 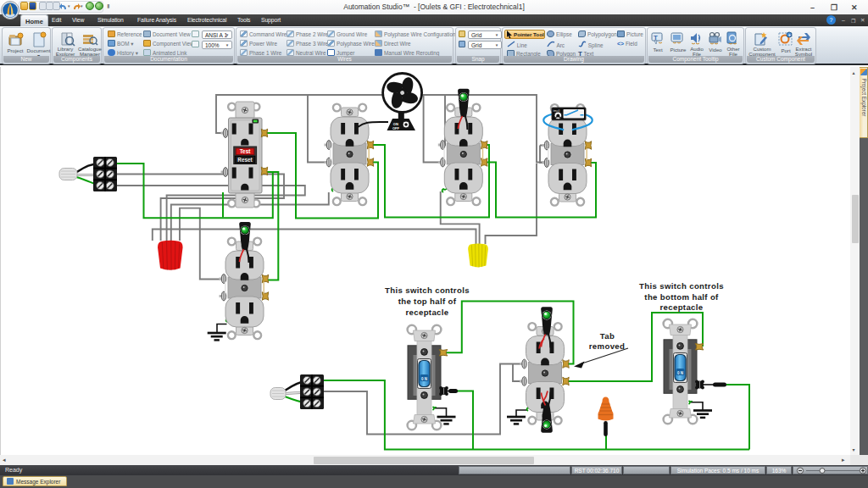 What do you see at coordinates (427, 302) in the screenshot?
I see `svg-text: the top half of` at bounding box center [427, 302].